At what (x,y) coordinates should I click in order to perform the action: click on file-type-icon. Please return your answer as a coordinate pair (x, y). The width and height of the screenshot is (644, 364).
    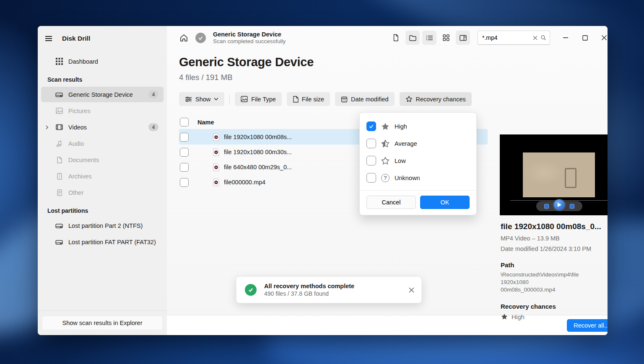
    Looking at the image, I should click on (244, 99).